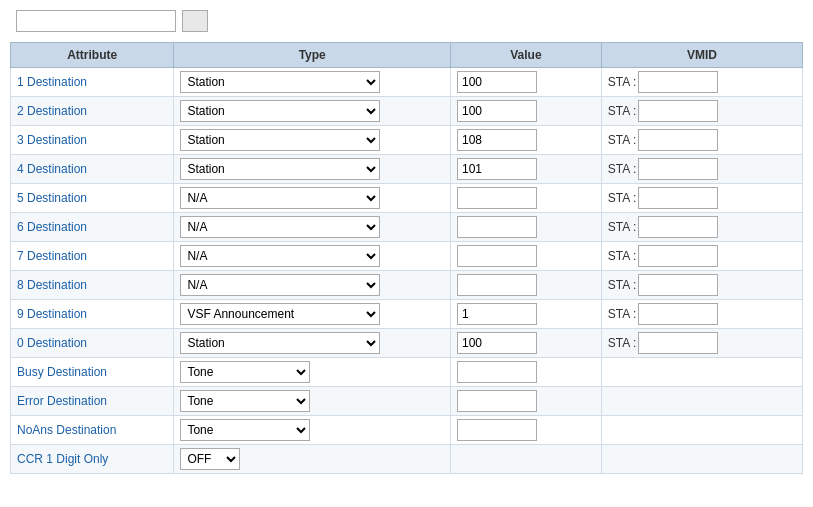  Describe the element at coordinates (92, 140) in the screenshot. I see `attribute-cell: 3 Destination` at that location.